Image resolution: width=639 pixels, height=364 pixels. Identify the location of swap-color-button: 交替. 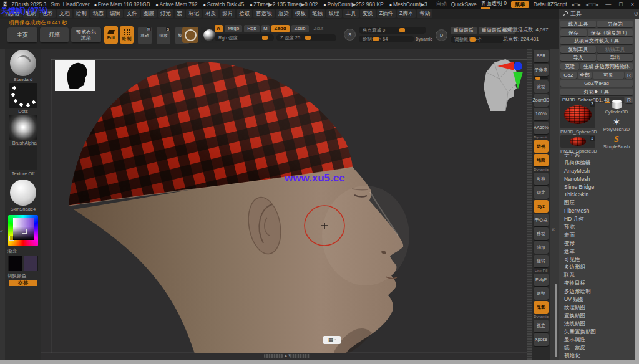
(23, 283).